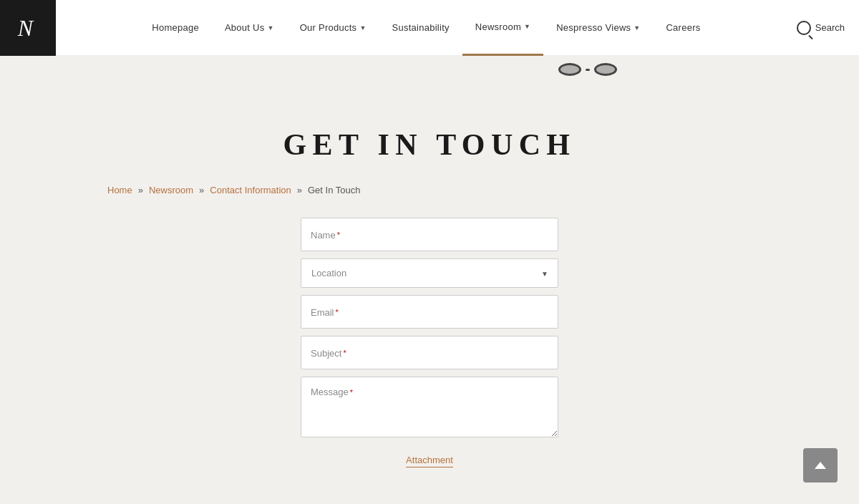  What do you see at coordinates (430, 352) in the screenshot?
I see `subject-input` at bounding box center [430, 352].